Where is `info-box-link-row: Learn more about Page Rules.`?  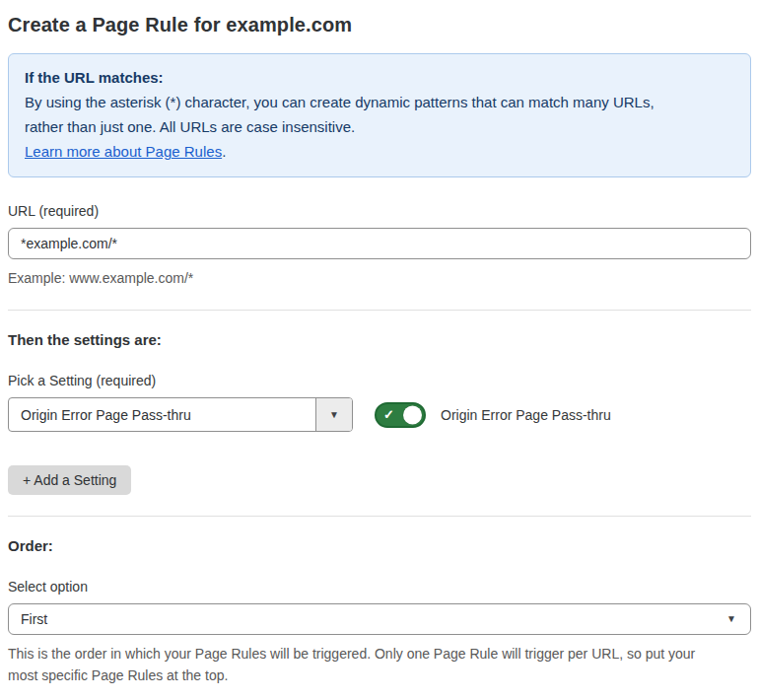 info-box-link-row: Learn more about Page Rules. is located at coordinates (380, 152).